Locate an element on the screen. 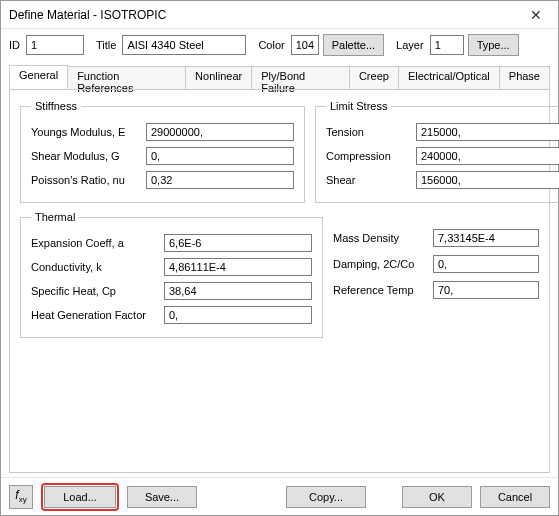 The image size is (559, 516). title-field is located at coordinates (184, 45).